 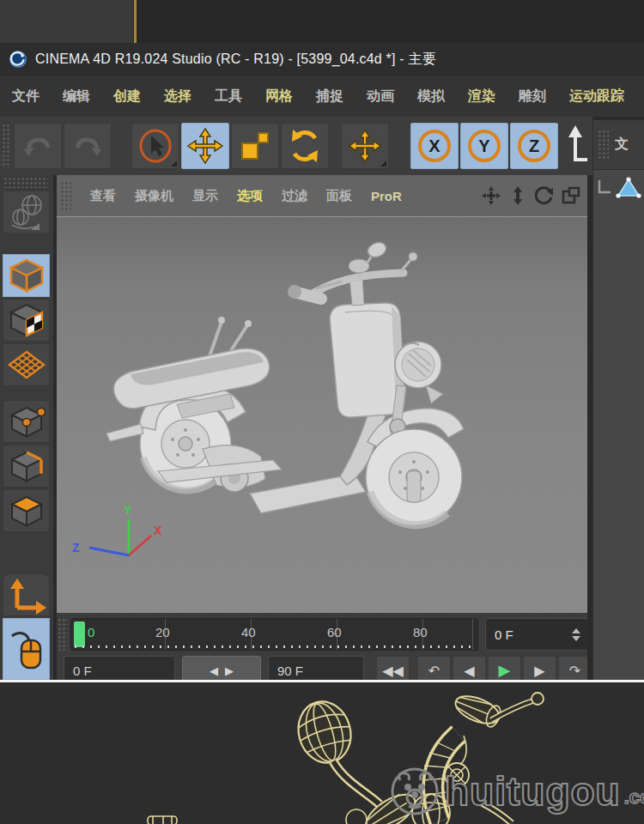 What do you see at coordinates (163, 632) in the screenshot?
I see `tick-label-20: 20` at bounding box center [163, 632].